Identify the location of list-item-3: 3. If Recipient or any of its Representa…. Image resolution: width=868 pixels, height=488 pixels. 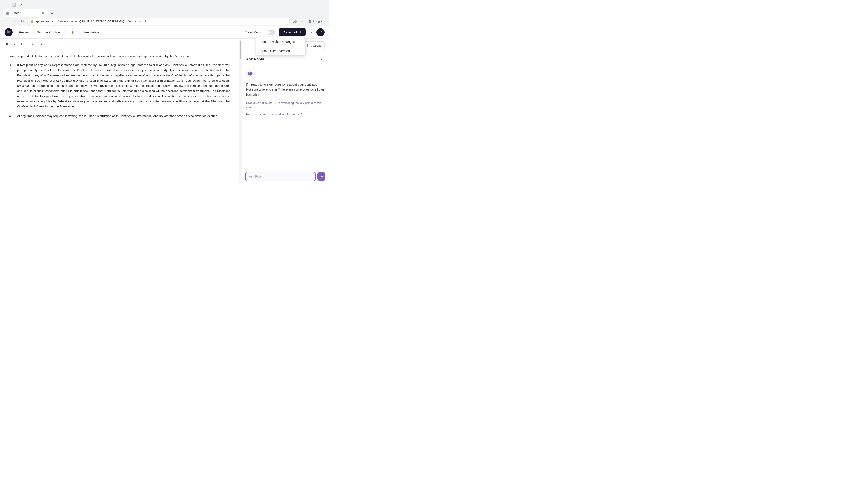
(119, 86).